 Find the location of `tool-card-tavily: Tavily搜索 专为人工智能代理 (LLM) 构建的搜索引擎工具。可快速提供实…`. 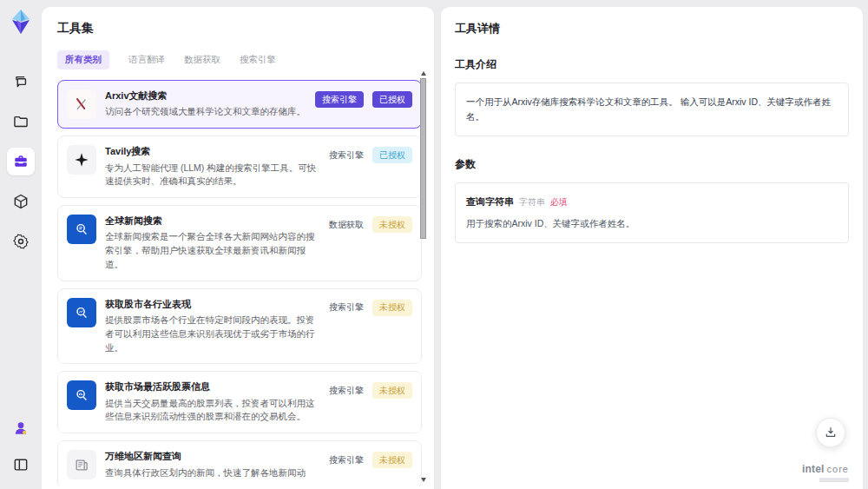

tool-card-tavily: Tavily搜索 专为人工智能代理 (LLM) 构建的搜索引擎工具。可快速提供实… is located at coordinates (240, 167).